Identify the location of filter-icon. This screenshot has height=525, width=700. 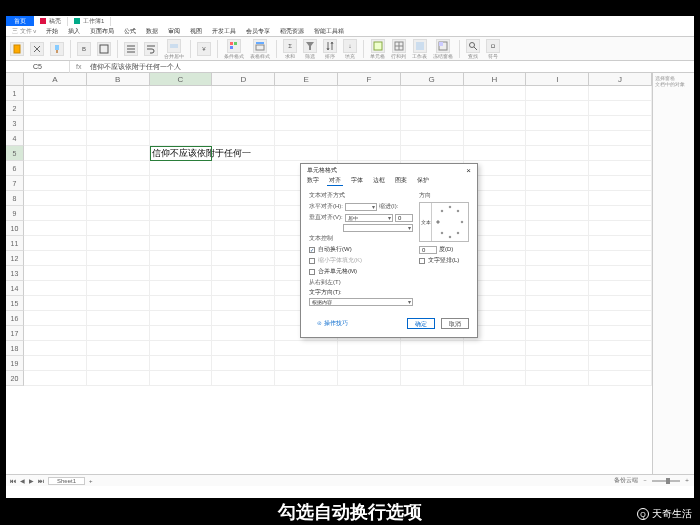
(310, 46).